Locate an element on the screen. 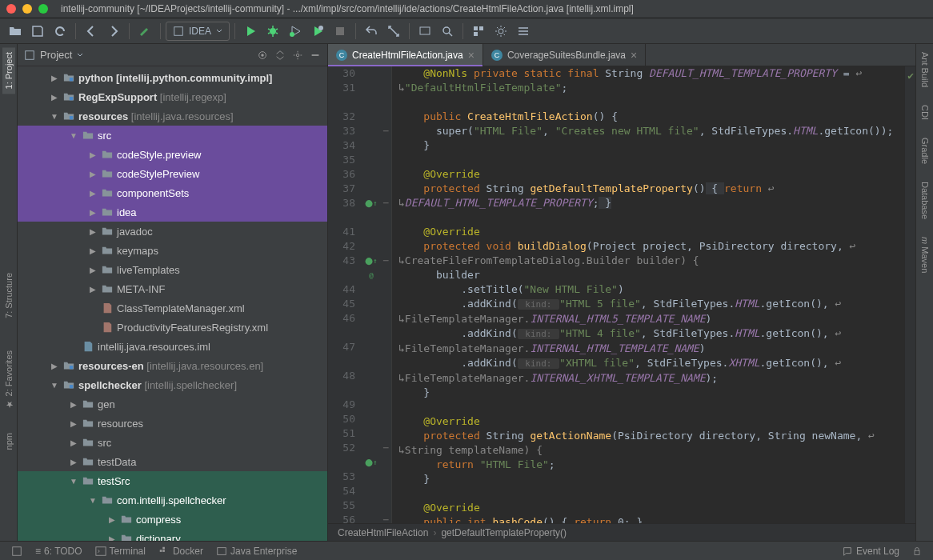 The height and width of the screenshot is (560, 933). error-stripe: ✔ is located at coordinates (910, 294).